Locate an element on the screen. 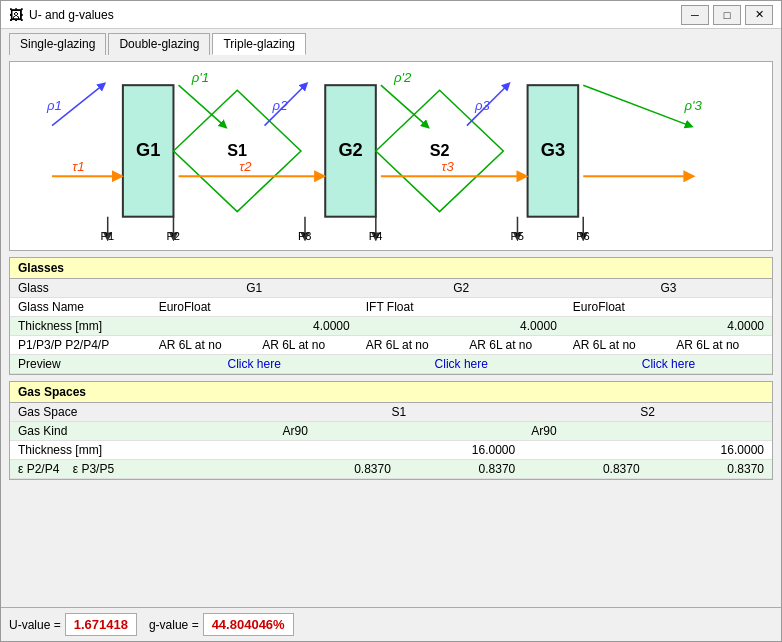 The height and width of the screenshot is (642, 782). glasses-coating-g2a: AR 6L at no is located at coordinates (410, 346).